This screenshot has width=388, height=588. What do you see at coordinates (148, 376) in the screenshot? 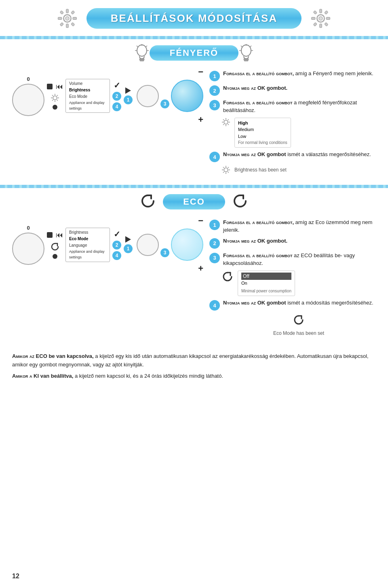
I see `eco-bottom-suffix-2: a kijelző nem kapcsol ki, és a 24 órás i…` at bounding box center [148, 376].